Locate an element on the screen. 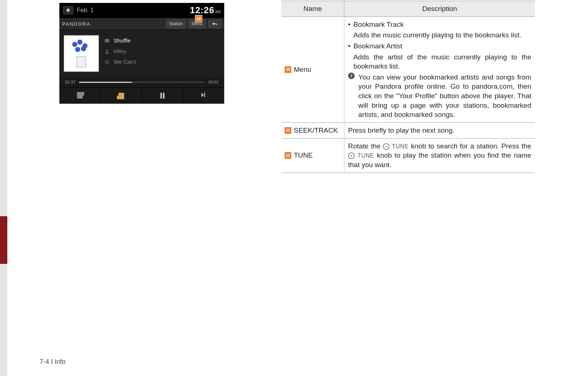  table-header: Name Description is located at coordinates (408, 9).